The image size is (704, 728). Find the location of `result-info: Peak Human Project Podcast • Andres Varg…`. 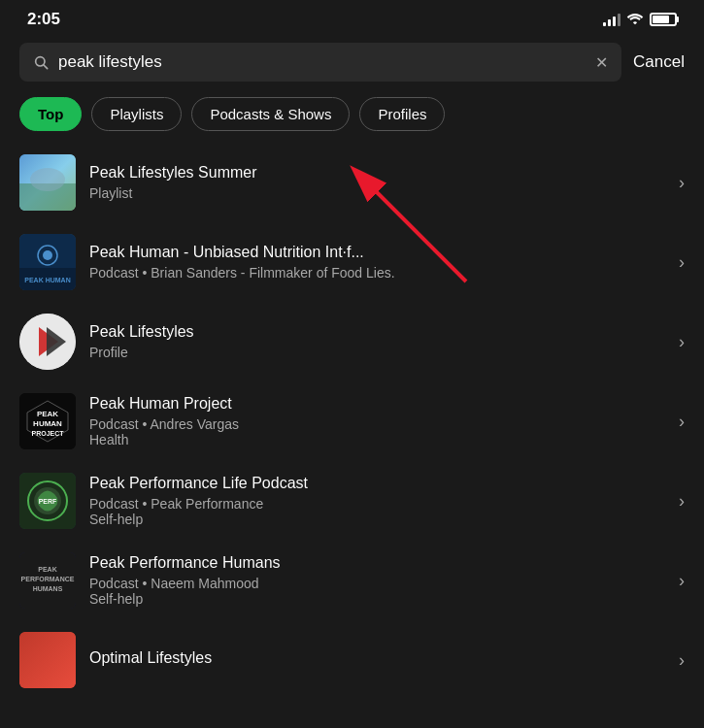

result-info: Peak Human Project Podcast • Andres Varg… is located at coordinates (377, 421).